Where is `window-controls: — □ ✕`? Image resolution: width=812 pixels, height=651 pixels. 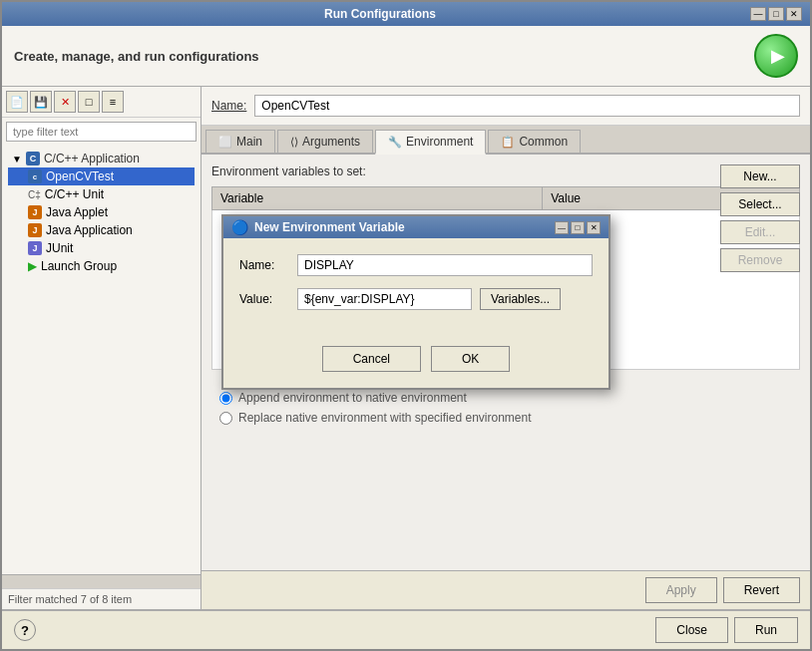
window-controls: — □ ✕ is located at coordinates (776, 14).